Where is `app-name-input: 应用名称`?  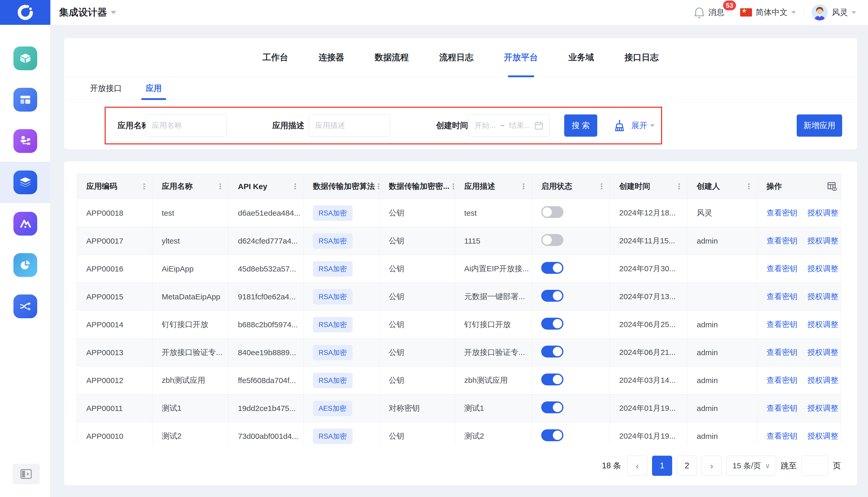 app-name-input: 应用名称 is located at coordinates (186, 126).